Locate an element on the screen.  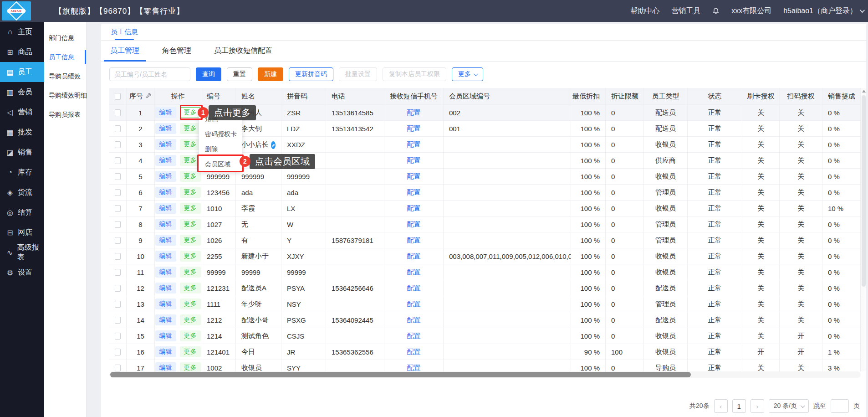
jump-to-page-input is located at coordinates (840, 406).